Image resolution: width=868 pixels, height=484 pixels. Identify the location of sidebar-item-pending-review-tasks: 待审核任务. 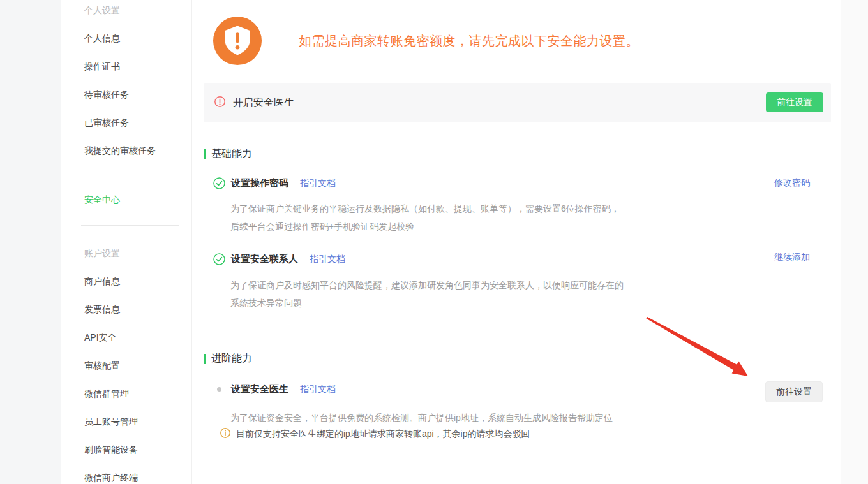
(138, 95).